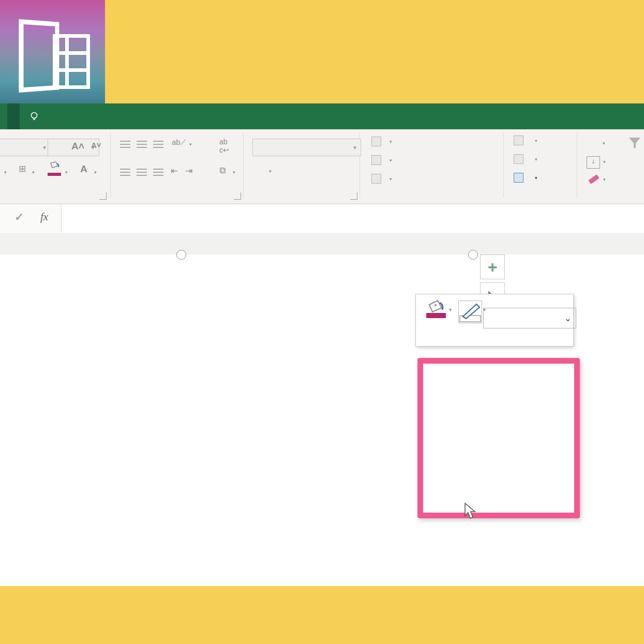  Describe the element at coordinates (382, 179) in the screenshot. I see `cell-styles-button: ▾` at that location.